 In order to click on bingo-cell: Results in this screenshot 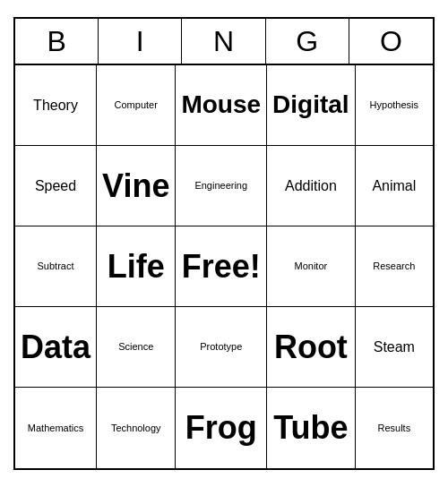, I will do `click(394, 428)`.